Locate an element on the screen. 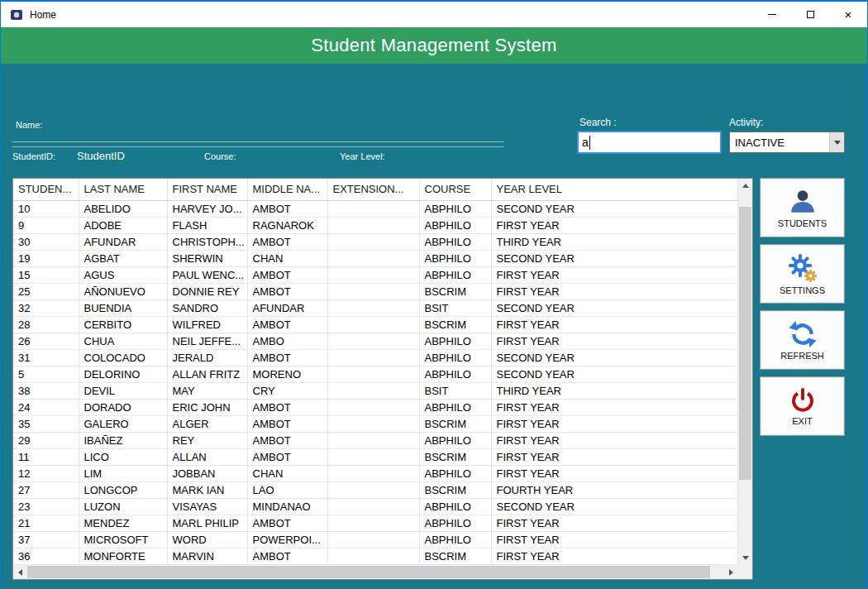 This screenshot has height=589, width=868. table-cell: AMBO is located at coordinates (288, 341).